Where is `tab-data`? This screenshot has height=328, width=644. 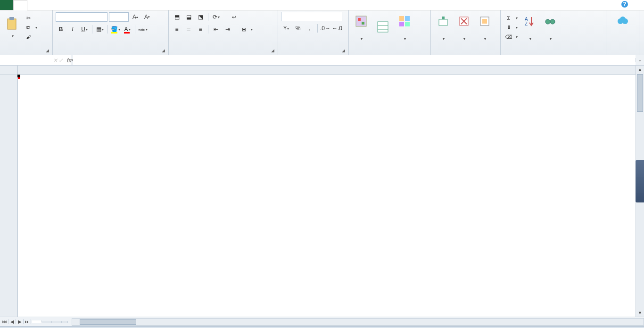 tab-data is located at coordinates (74, 5).